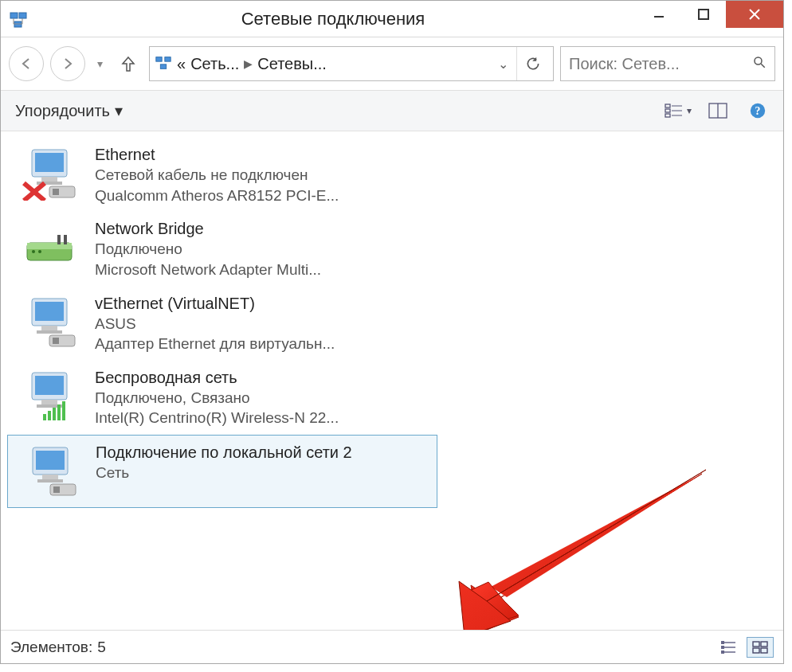 The width and height of the screenshot is (792, 672). I want to click on connection-device: Qualcomm Atheros AR8152 PCI-E..., so click(217, 196).